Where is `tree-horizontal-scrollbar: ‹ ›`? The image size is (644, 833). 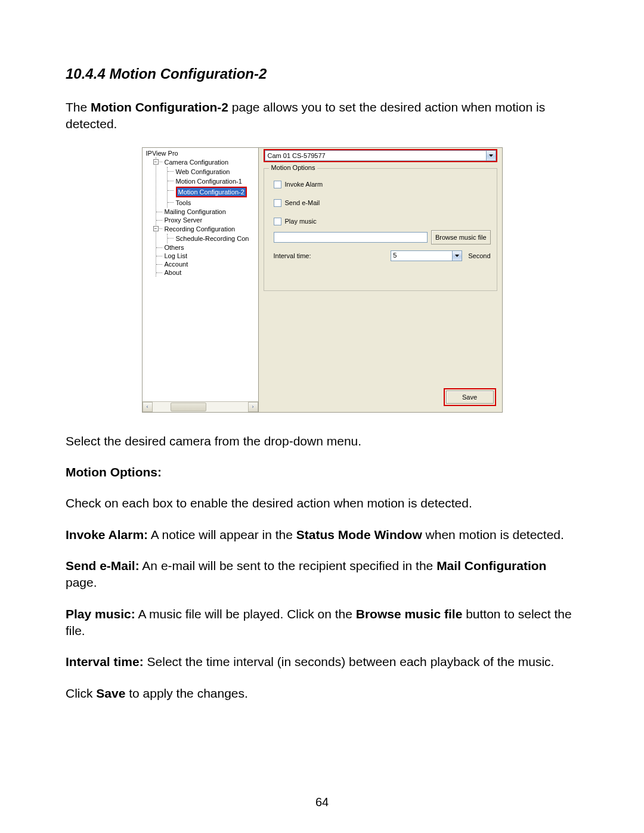
tree-horizontal-scrollbar: ‹ › is located at coordinates (200, 407).